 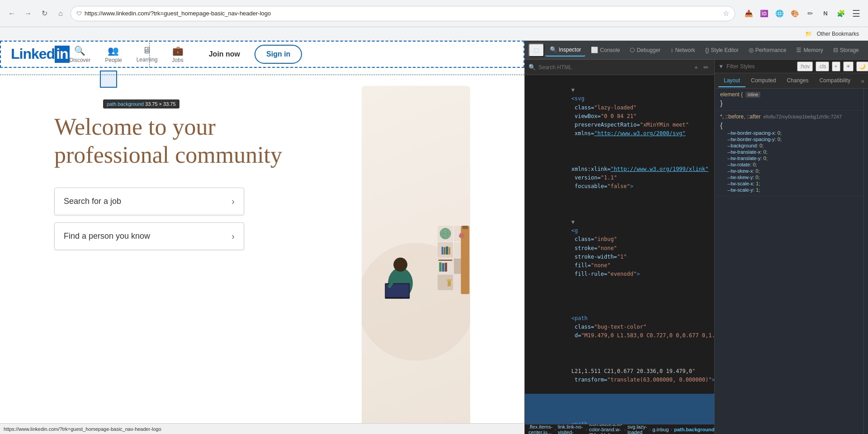 What do you see at coordinates (147, 51) in the screenshot?
I see `learning-icon: 🖥` at bounding box center [147, 51].